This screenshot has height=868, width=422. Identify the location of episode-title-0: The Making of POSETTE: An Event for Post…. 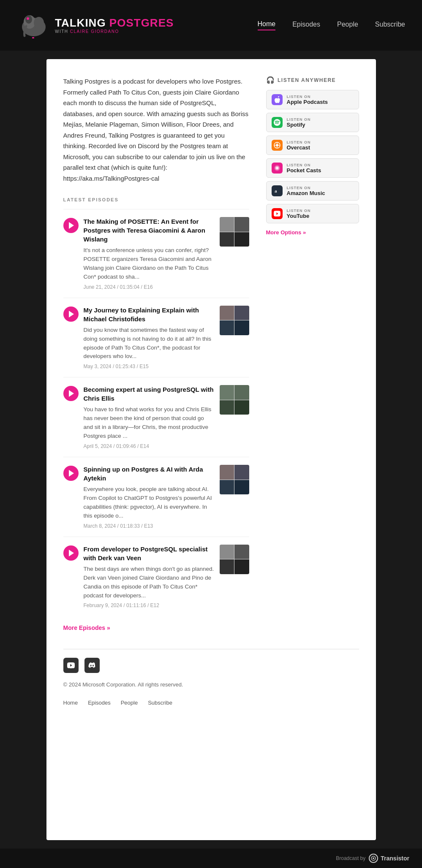
(149, 231).